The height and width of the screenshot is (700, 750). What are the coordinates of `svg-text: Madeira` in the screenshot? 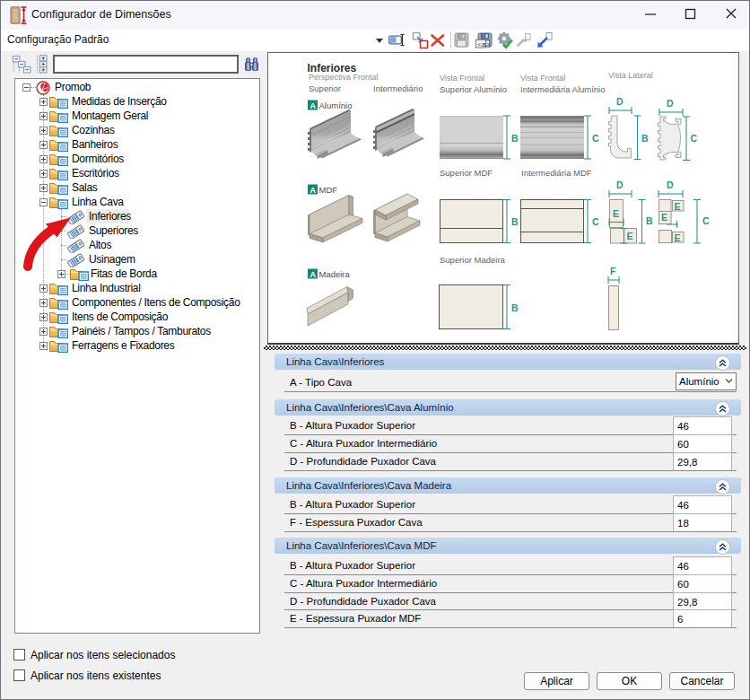 It's located at (336, 275).